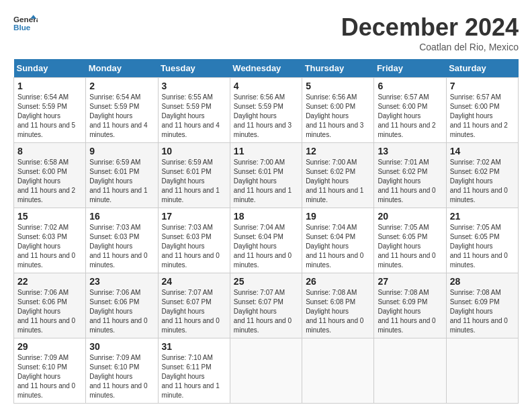 Image resolution: width=532 pixels, height=411 pixels. Describe the element at coordinates (410, 86) in the screenshot. I see `day-number: 6` at that location.